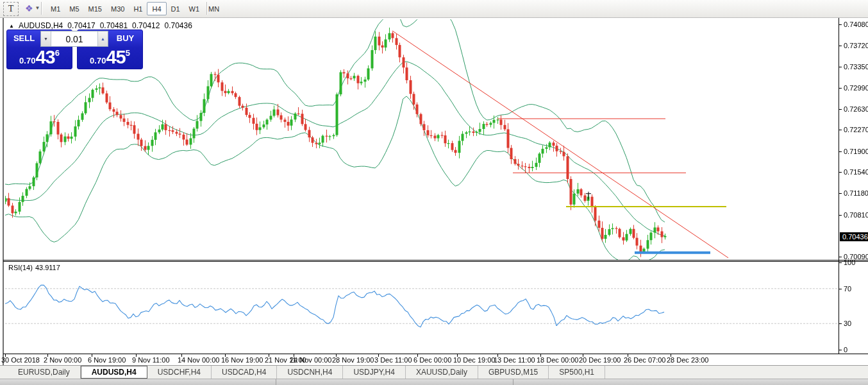  I want to click on timeframe-button-M5: M5, so click(74, 9).